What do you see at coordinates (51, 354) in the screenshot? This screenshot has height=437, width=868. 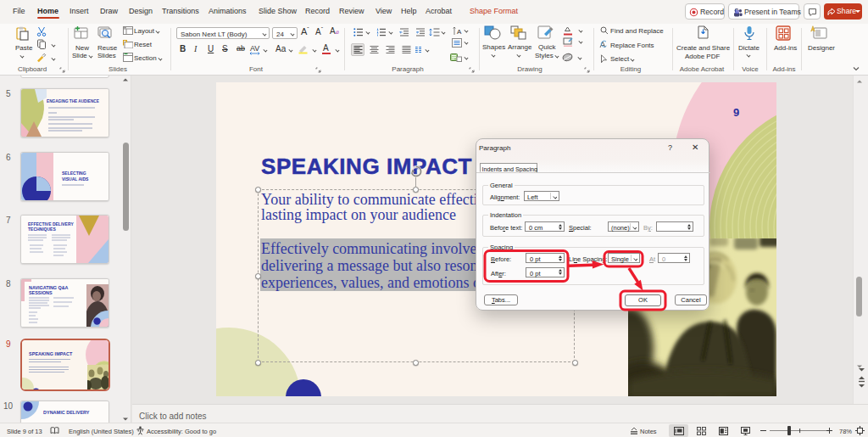 I see `svg-text: SPEAKING IMPACT` at bounding box center [51, 354].